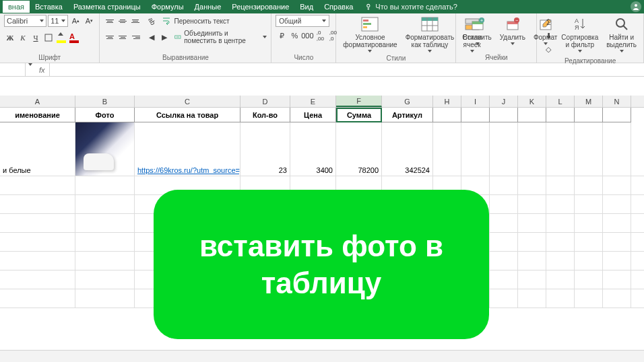 This screenshot has height=362, width=644. I want to click on tell-me-label: Что вы хотите сделать?, so click(416, 7).